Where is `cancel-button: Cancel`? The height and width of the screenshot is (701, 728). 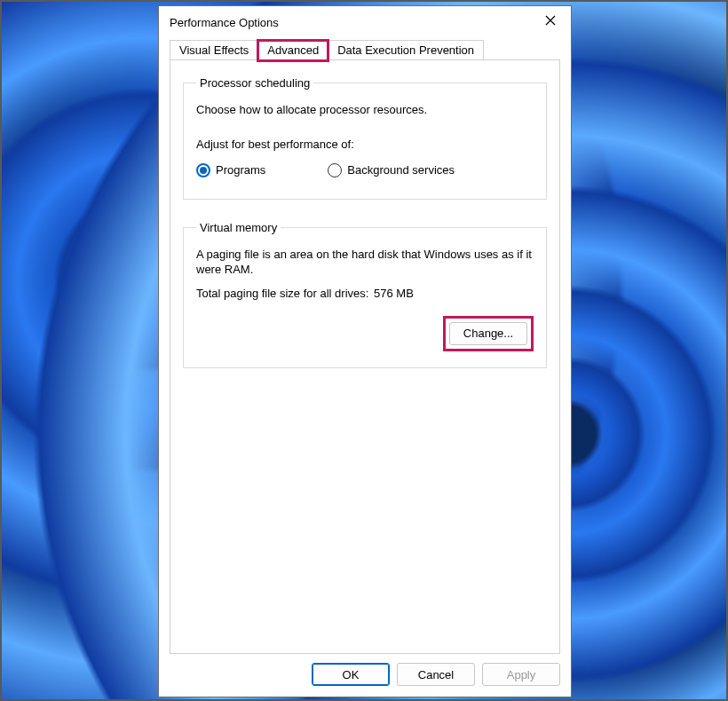
cancel-button: Cancel is located at coordinates (436, 674).